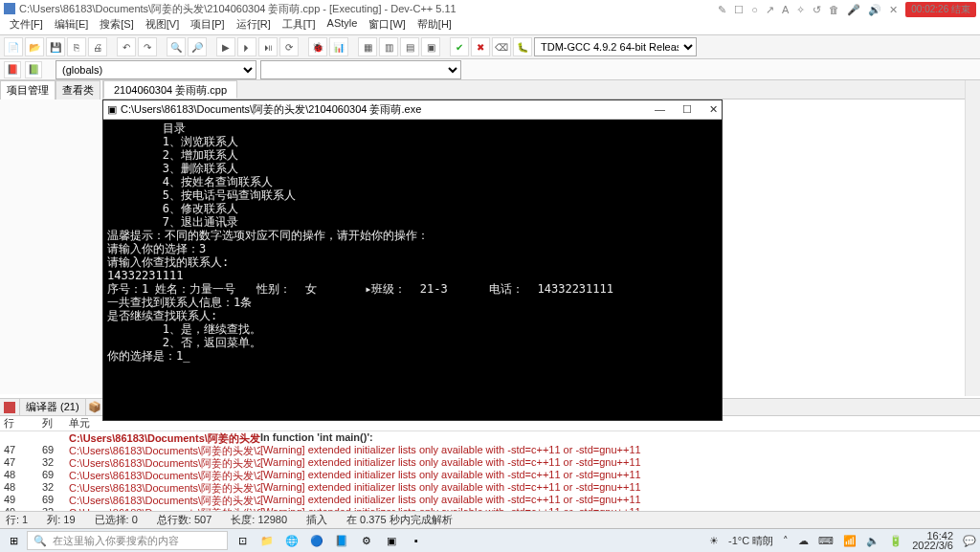 The image size is (980, 552). I want to click on book2-icon: 📗, so click(33, 70).